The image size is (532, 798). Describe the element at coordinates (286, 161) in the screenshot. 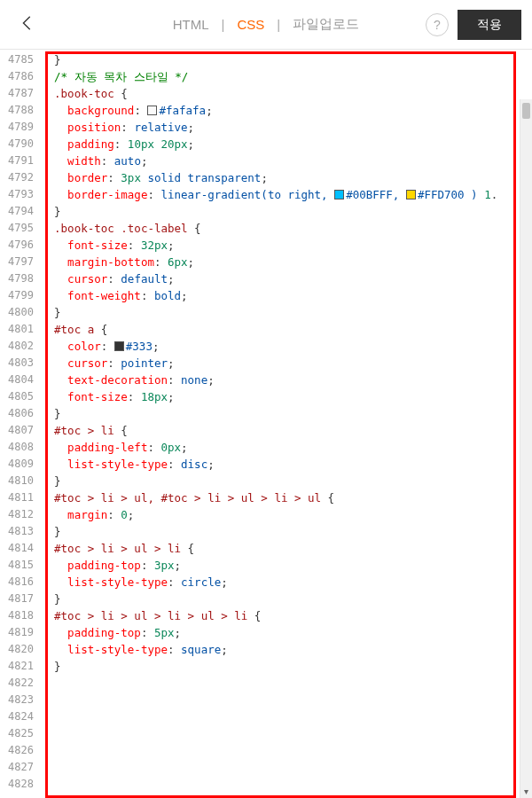

I see `code-line: width: auto;` at that location.